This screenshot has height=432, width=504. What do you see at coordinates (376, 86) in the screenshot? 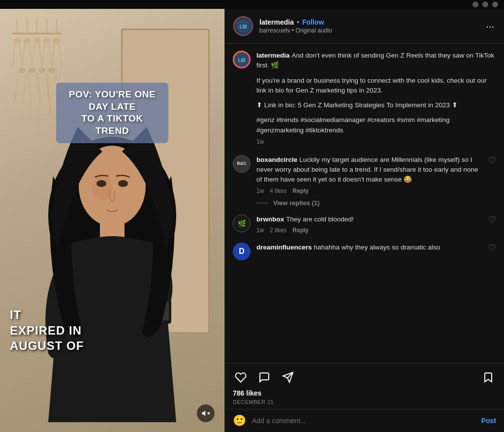
I see `main-post-text2: If you're a brand or business trying to …` at bounding box center [376, 86].